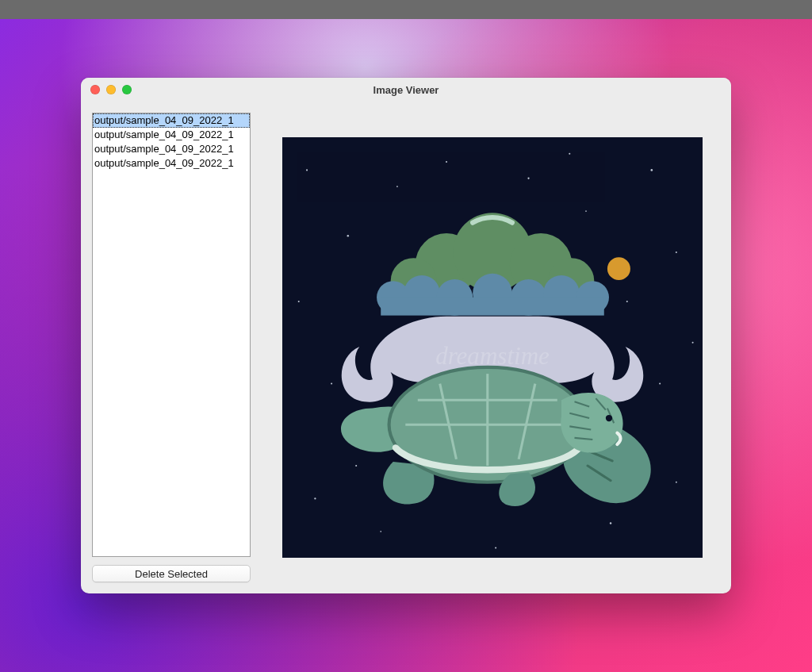 The image size is (812, 672). I want to click on window-title: Image Viewer, so click(406, 90).